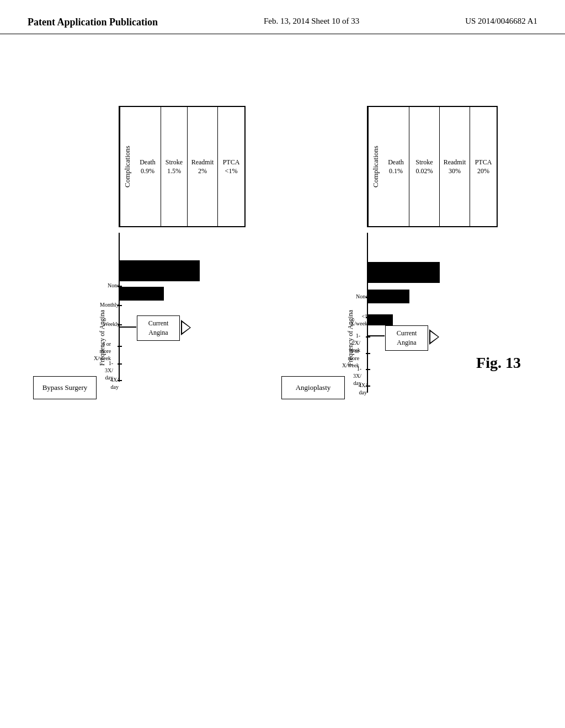 Image resolution: width=565 pixels, height=728 pixels. Describe the element at coordinates (232, 171) in the screenshot. I see `left-ptca-value: <1%` at that location.